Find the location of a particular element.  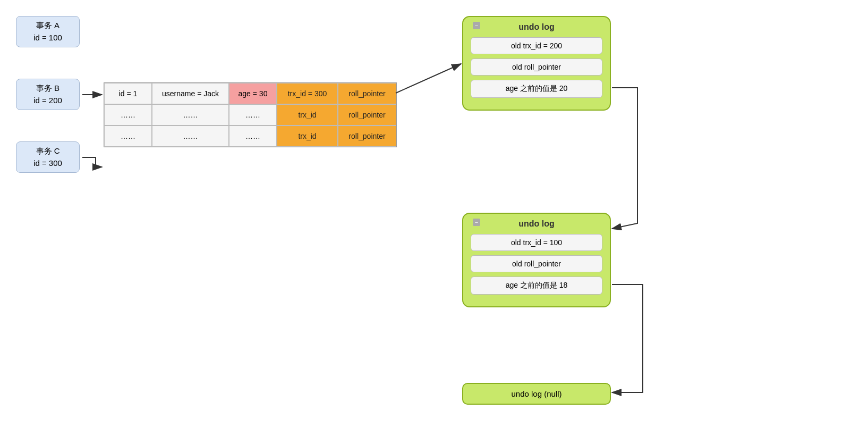

cell-1-0: …… is located at coordinates (128, 115).